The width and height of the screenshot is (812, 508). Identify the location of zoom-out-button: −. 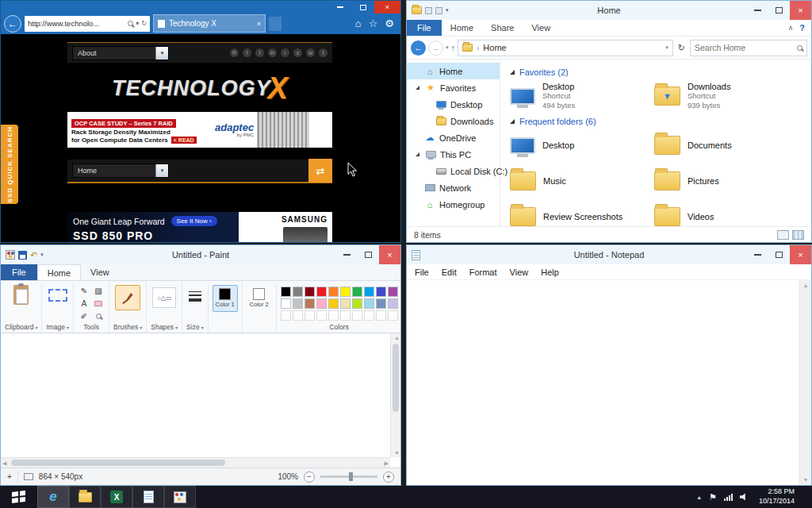
(309, 477).